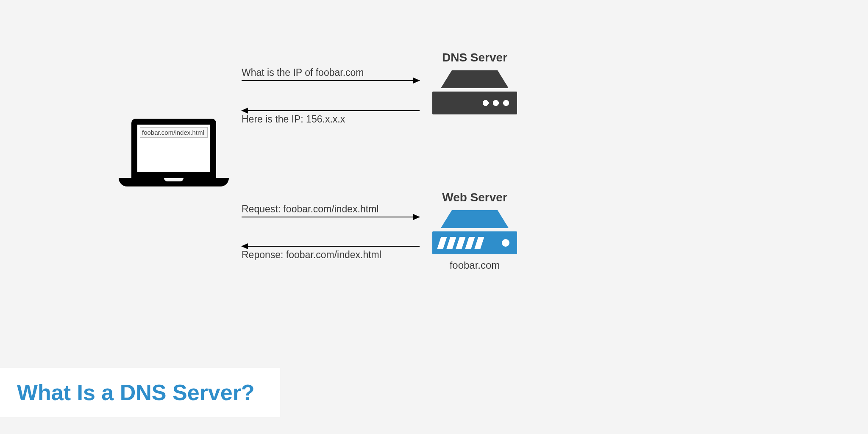  Describe the element at coordinates (475, 83) in the screenshot. I see `dns-server: DNS Server` at that location.